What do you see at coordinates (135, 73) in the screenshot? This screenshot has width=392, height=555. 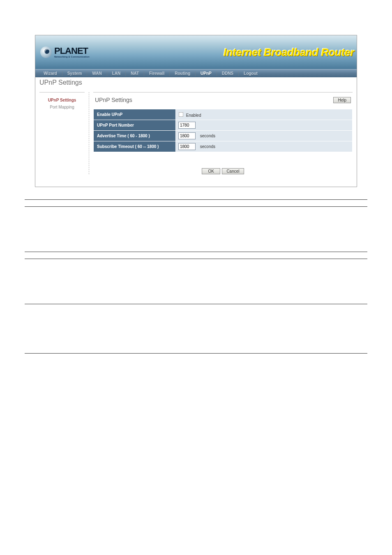 I see `nav-nat: NAT` at bounding box center [135, 73].